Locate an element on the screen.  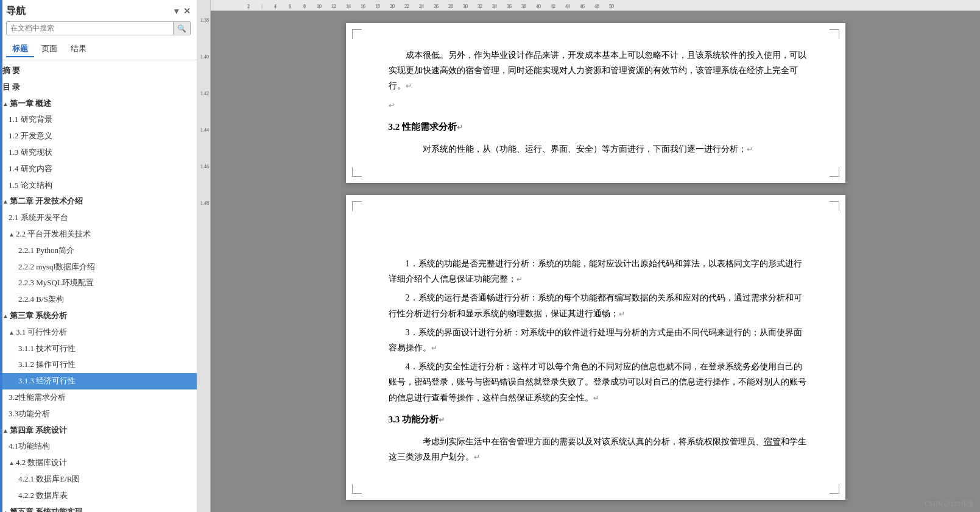
search-input is located at coordinates (90, 28).